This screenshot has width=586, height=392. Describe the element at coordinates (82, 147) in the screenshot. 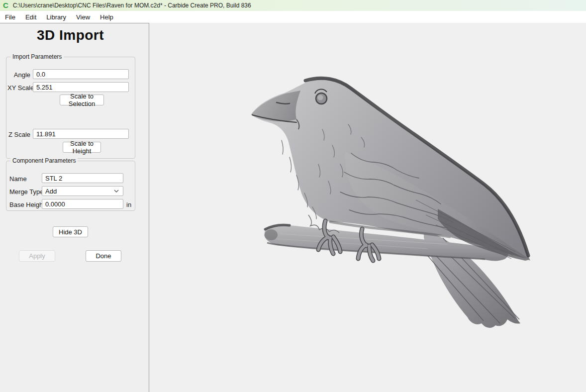

I see `scale-to-height-button: Scale to Height` at that location.